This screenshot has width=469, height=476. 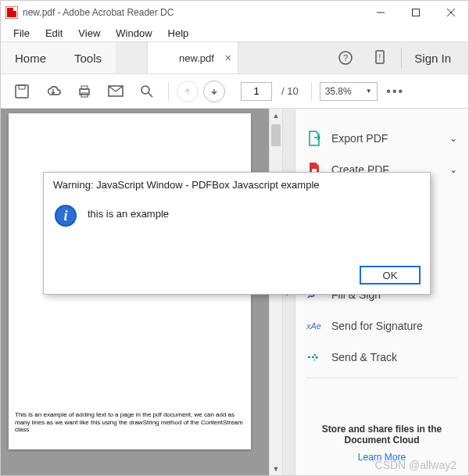 I want to click on cloud-icon, so click(x=53, y=91).